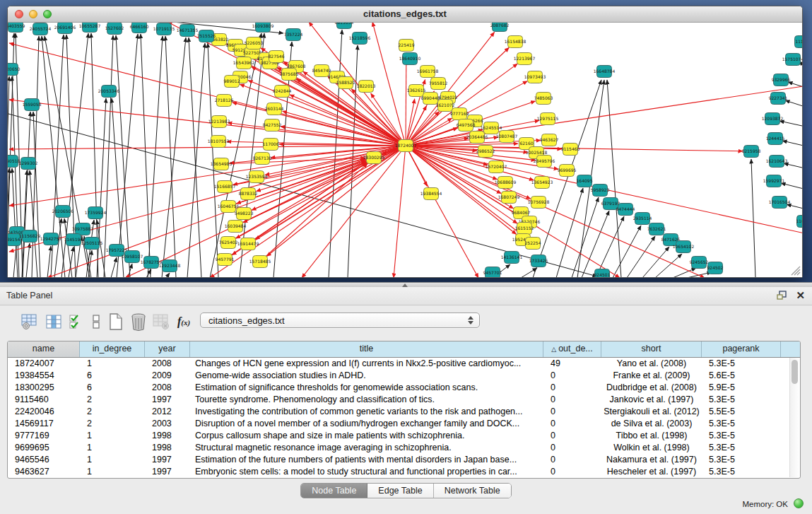  Describe the element at coordinates (626, 209) in the screenshot. I see `graph-node: 9474444` at that location.